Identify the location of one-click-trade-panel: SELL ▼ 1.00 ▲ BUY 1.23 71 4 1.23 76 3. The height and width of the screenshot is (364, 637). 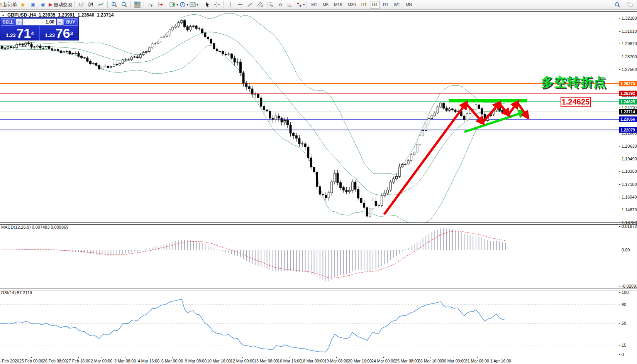
(39, 29).